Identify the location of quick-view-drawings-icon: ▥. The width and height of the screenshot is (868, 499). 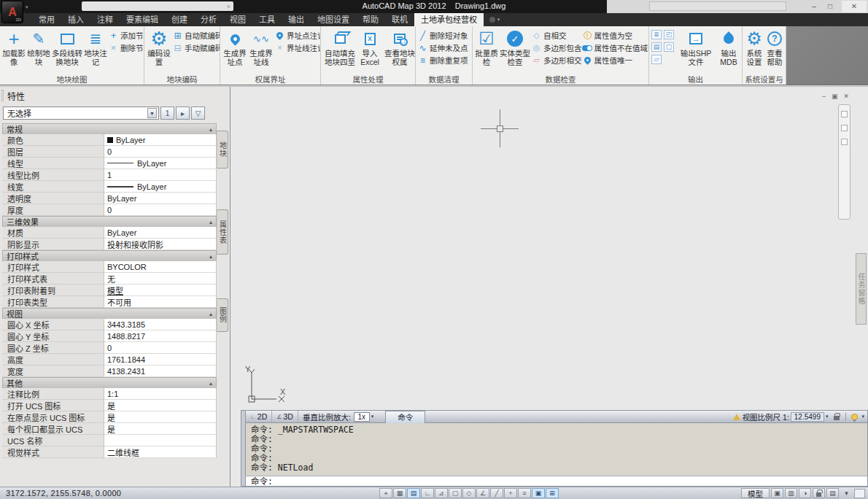
(791, 493).